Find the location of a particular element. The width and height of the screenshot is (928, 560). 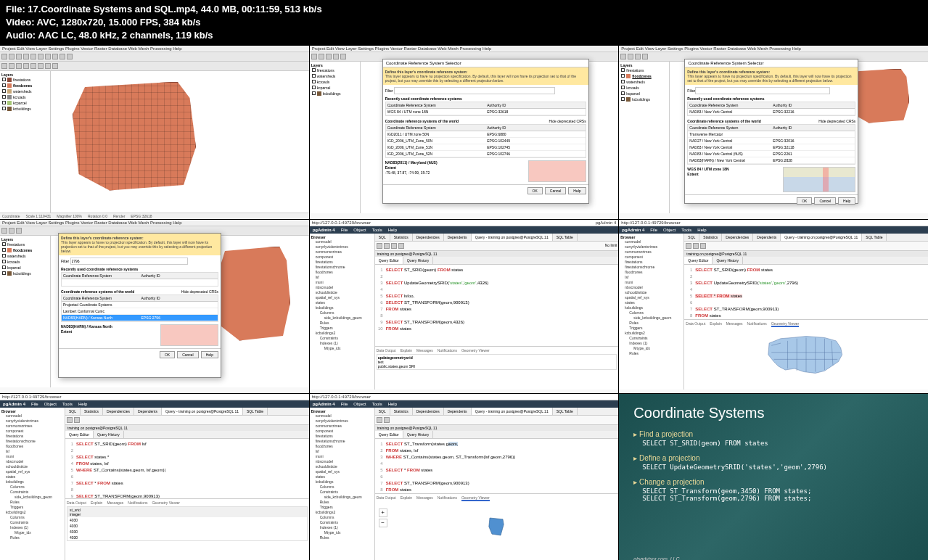

tab-sql: SQL is located at coordinates (692, 237).